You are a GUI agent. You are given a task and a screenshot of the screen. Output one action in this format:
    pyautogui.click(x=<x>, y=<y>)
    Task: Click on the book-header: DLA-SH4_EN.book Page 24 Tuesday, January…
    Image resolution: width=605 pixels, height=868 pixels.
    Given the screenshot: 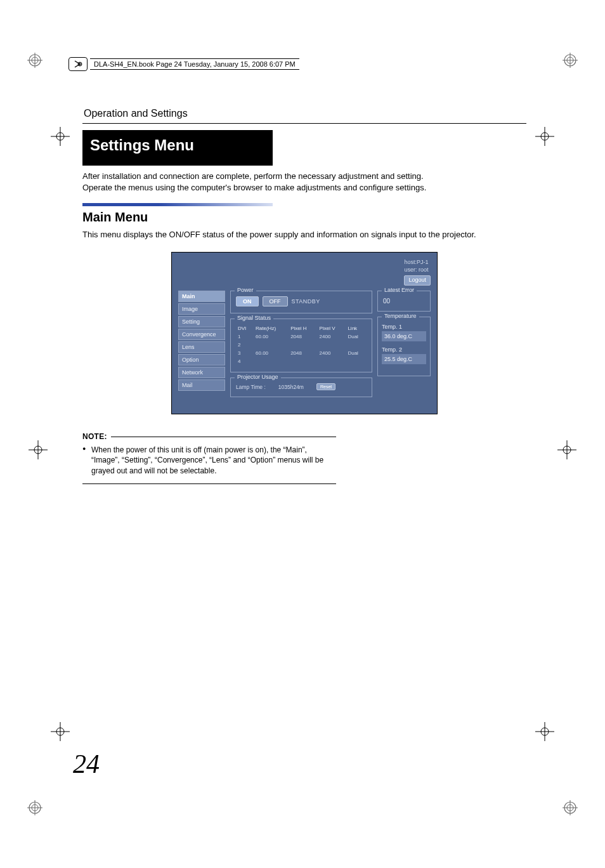 What is the action you would take?
    pyautogui.click(x=300, y=64)
    